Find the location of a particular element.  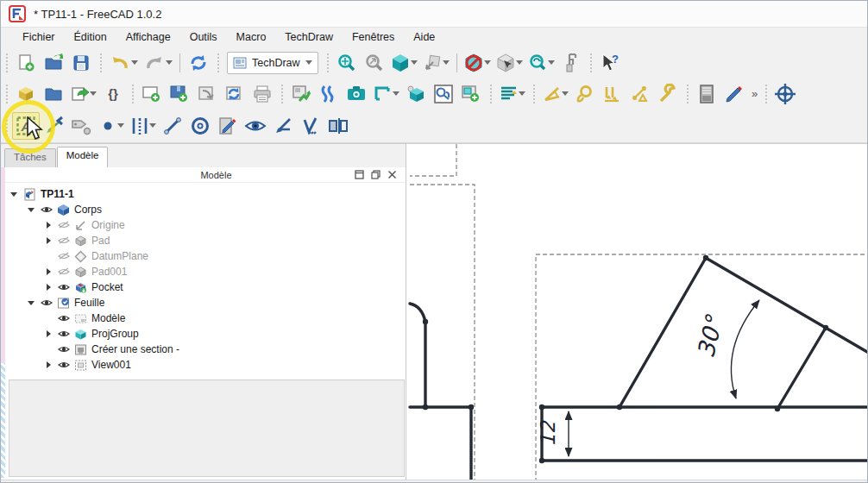

redraw-page-button is located at coordinates (207, 94).